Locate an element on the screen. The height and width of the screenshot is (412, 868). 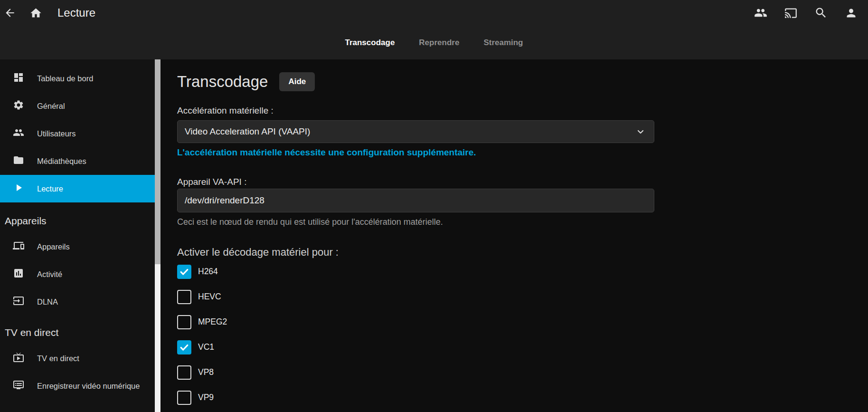
page-title: Transcodage is located at coordinates (222, 82).